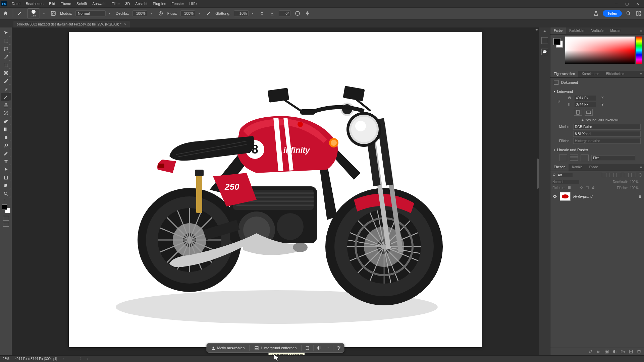 This screenshot has height=362, width=644. I want to click on eyedropper-tool, so click(6, 81).